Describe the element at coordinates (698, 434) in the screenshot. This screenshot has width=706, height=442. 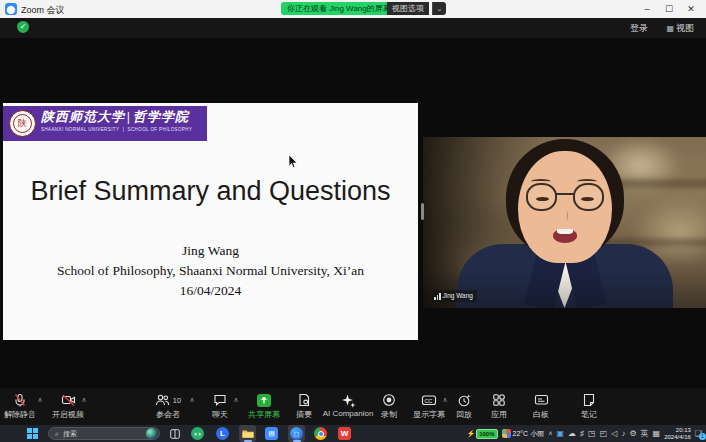
I see `notification-center-button: ❏1` at that location.